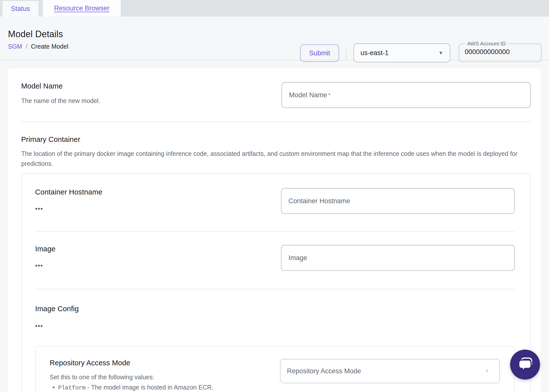  Describe the element at coordinates (69, 192) in the screenshot. I see `container-hostname-heading: Container Hostname` at that location.